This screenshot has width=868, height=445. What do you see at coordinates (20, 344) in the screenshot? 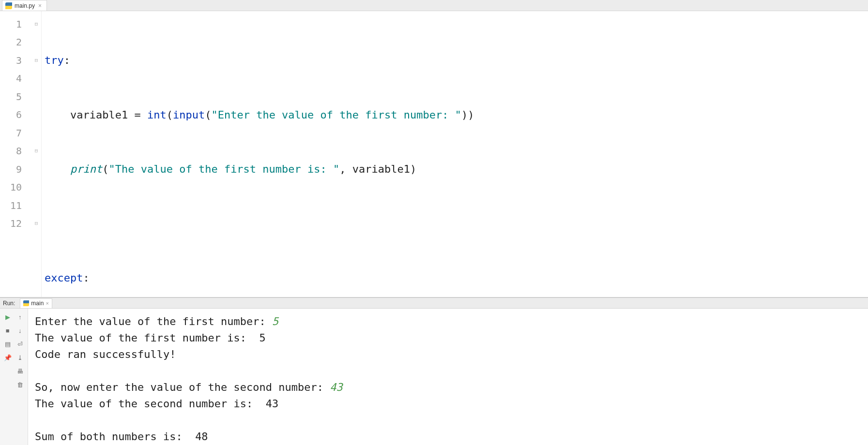
I see `soft-wrap-icon: ⏎` at bounding box center [20, 344].